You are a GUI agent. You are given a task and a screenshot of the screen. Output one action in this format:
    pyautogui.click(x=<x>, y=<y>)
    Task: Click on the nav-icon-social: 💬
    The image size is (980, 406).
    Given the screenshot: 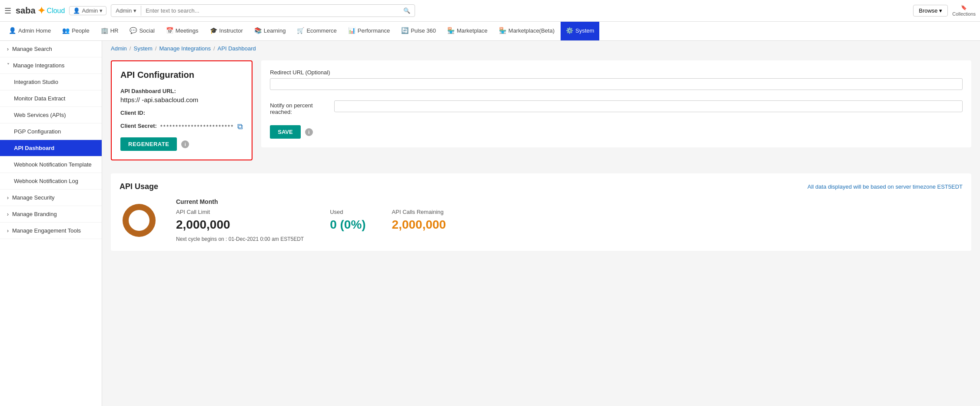 What is the action you would take?
    pyautogui.click(x=133, y=30)
    